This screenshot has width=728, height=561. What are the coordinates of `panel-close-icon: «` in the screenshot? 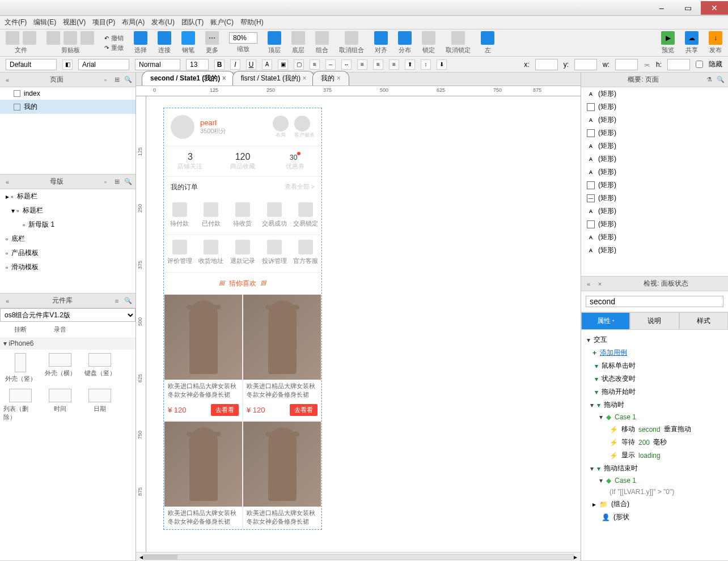 It's located at (589, 284).